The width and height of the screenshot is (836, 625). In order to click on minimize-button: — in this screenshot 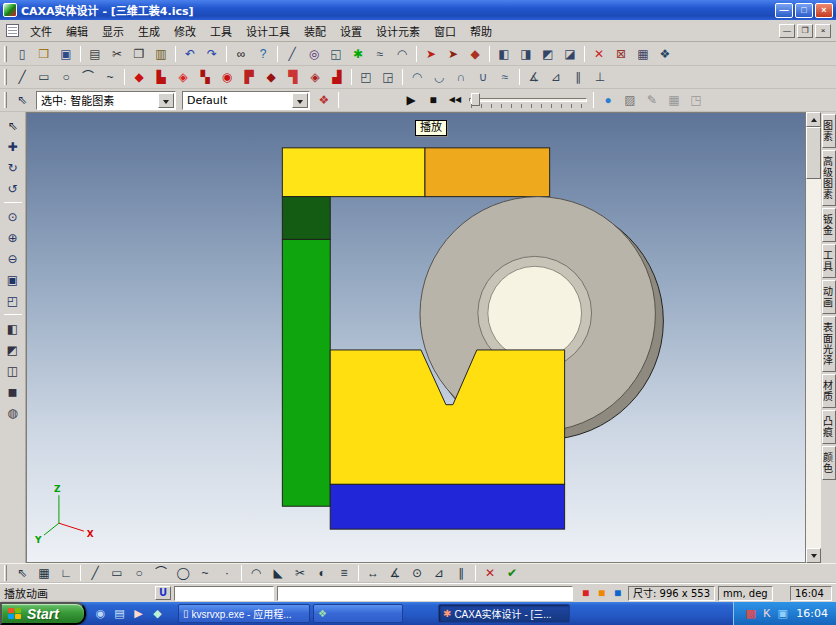, I will do `click(784, 10)`.